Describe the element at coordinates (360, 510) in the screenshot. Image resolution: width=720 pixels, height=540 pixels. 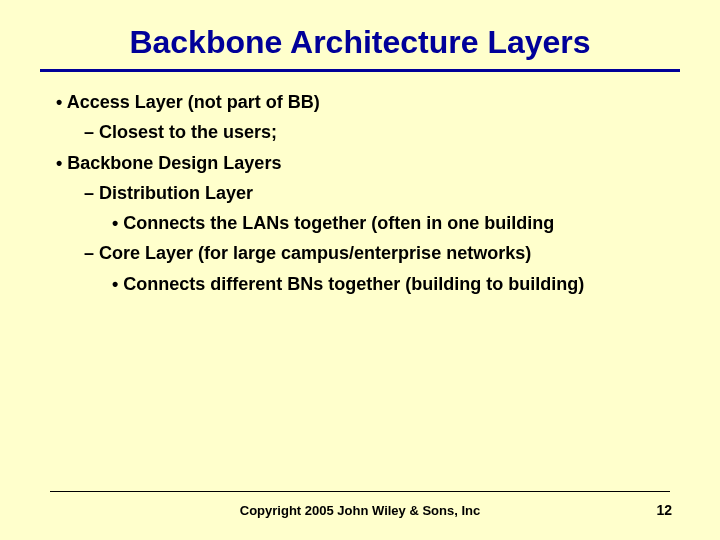
I see `footer: Copyright 2005 John Wiley & Sons, Inc 12` at that location.